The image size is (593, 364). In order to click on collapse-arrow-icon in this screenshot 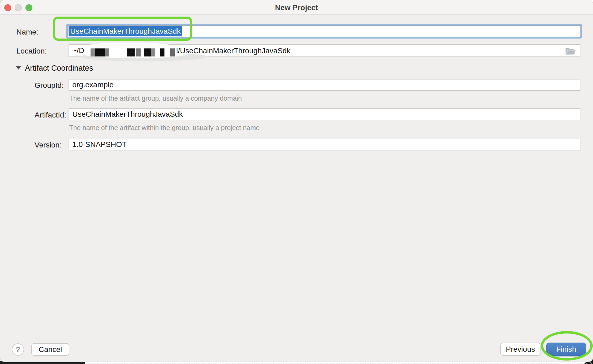, I will do `click(18, 68)`.